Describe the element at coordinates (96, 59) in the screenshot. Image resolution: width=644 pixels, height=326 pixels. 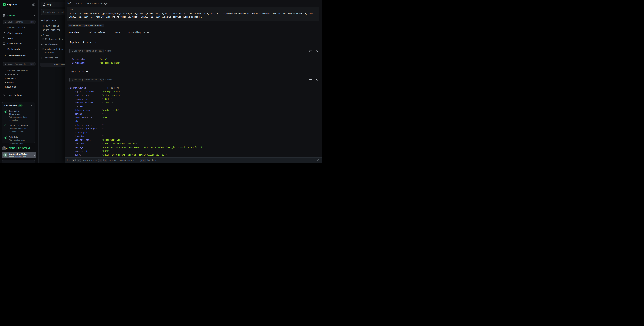
I see `attribute-row: SeverityText"info"` at that location.